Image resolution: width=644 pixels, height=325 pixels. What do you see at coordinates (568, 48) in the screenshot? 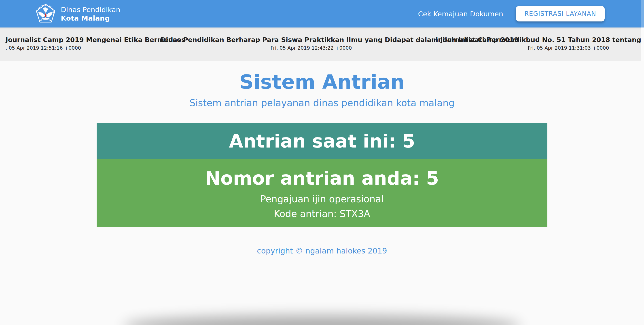
I see `news-item-date: Fri, 05 Apr 2019 11:31:03 +0000` at bounding box center [568, 48].